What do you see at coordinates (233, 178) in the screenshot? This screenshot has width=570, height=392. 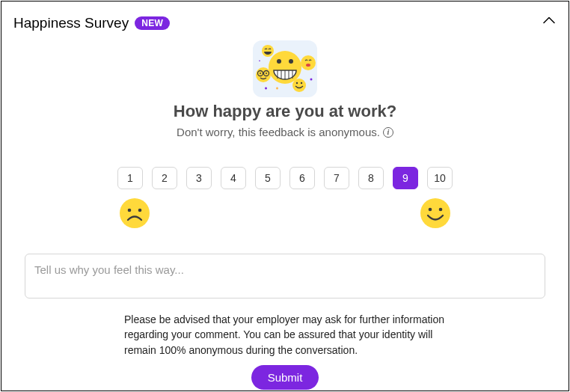 I see `rating-option-4: 4` at bounding box center [233, 178].